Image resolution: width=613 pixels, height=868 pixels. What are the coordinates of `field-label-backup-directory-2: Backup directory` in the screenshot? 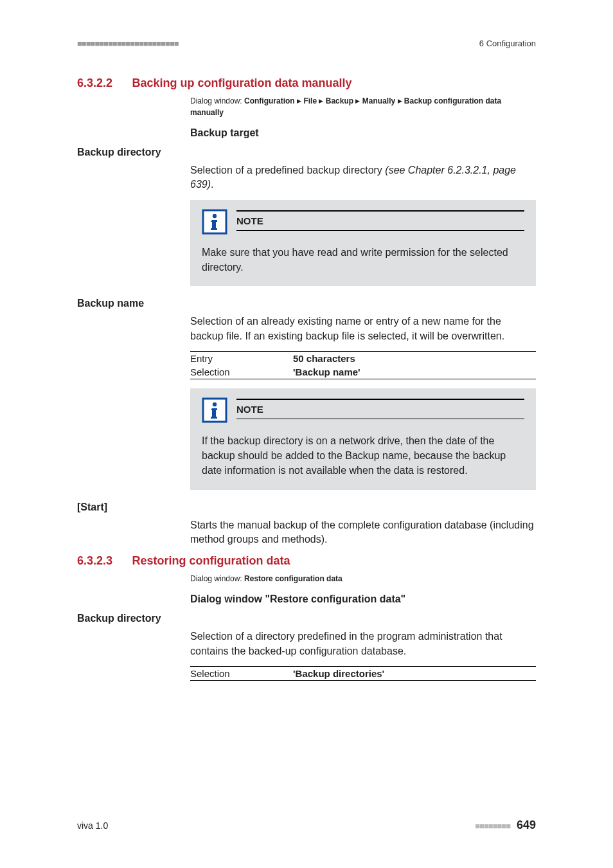 It's located at (306, 619).